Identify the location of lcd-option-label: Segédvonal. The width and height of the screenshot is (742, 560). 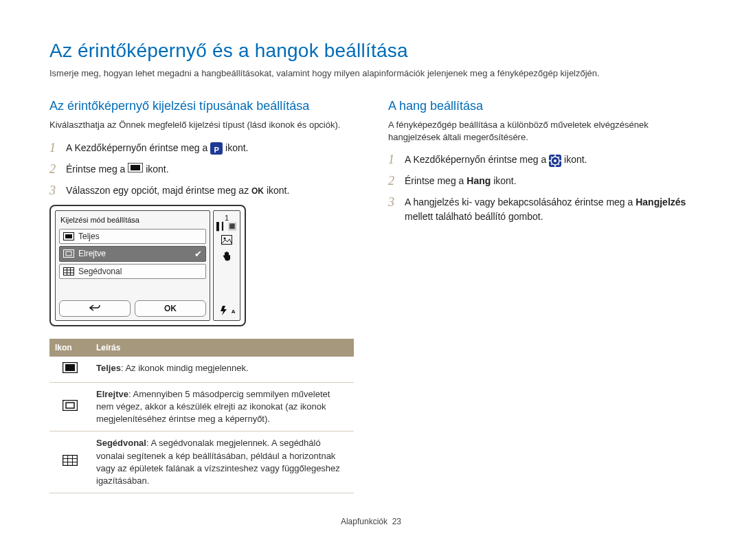
(100, 271).